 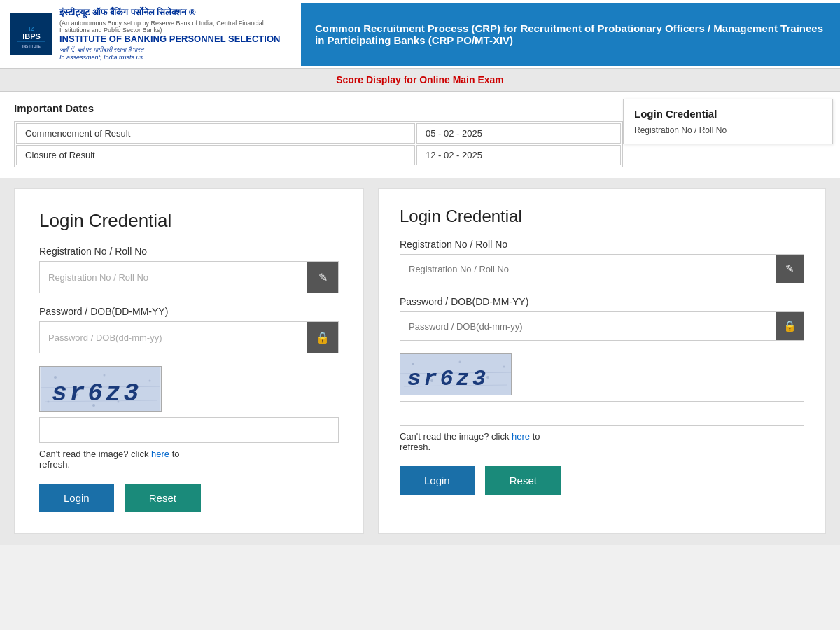 What do you see at coordinates (420, 80) in the screenshot?
I see `score-bar: Score Display for Online Main Exam` at bounding box center [420, 80].